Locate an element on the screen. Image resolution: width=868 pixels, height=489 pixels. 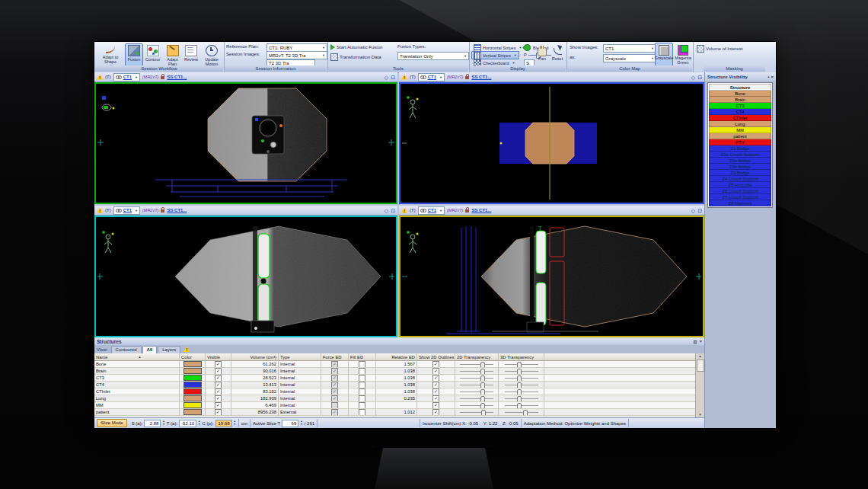
s-spinner: ▲▼ is located at coordinates (163, 423).